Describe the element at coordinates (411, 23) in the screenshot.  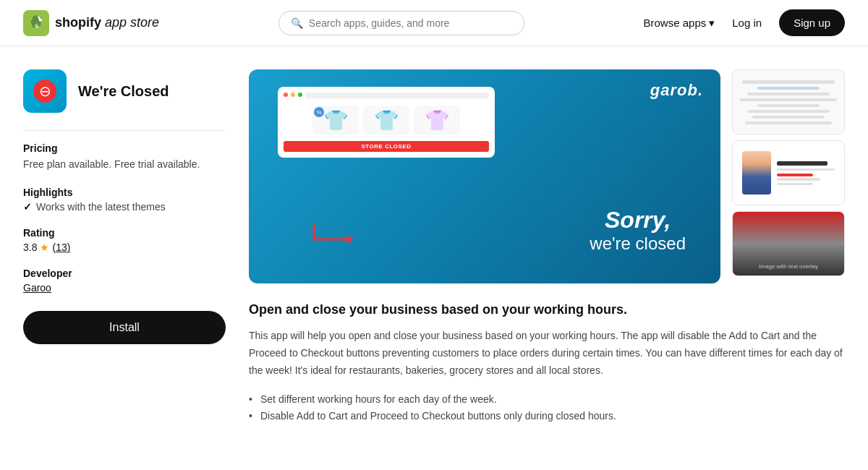
I see `search-input` at that location.